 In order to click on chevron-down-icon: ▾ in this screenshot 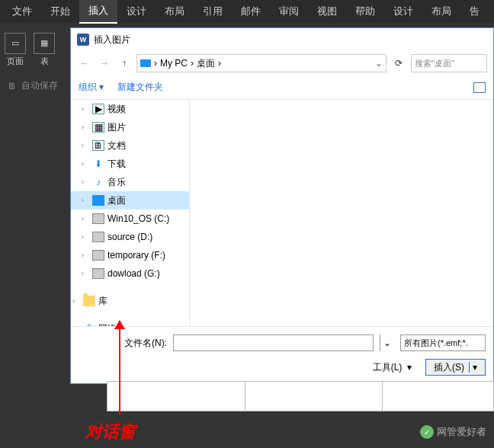, I will do `click(101, 87)`.